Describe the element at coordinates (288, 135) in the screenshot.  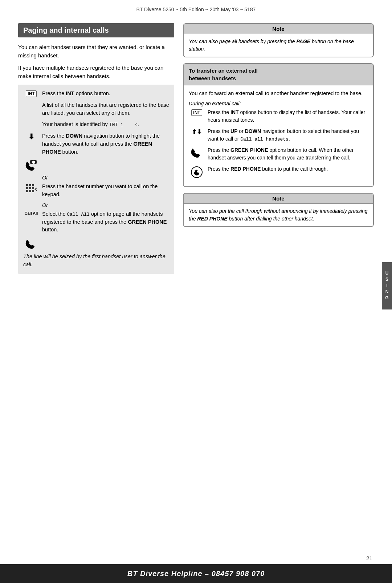
I see `transfer-updown-text: Press the UP or DOWN navigation button t…` at that location.